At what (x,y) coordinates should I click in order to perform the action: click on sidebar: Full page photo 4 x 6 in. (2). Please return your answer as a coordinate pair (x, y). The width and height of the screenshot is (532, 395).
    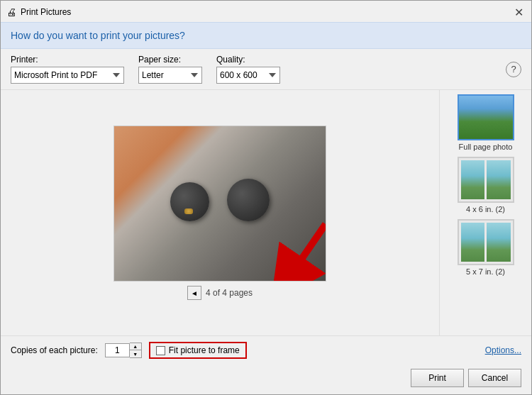
    Looking at the image, I should click on (485, 213).